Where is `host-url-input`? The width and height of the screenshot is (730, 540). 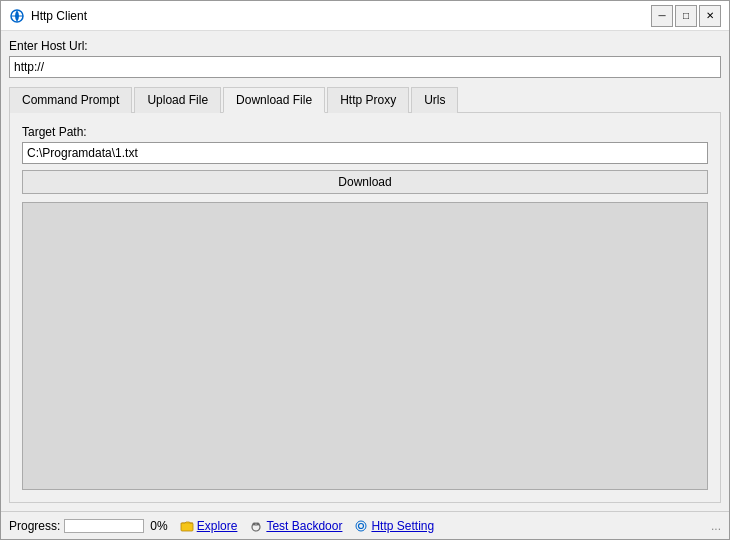 host-url-input is located at coordinates (365, 67).